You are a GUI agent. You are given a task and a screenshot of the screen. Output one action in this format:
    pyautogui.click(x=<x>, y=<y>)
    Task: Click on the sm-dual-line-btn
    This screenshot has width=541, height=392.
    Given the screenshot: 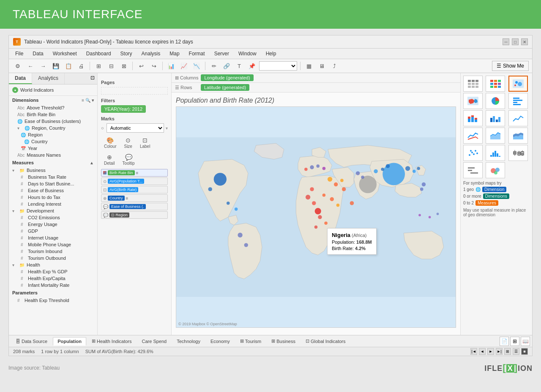 What is the action you would take?
    pyautogui.click(x=473, y=136)
    